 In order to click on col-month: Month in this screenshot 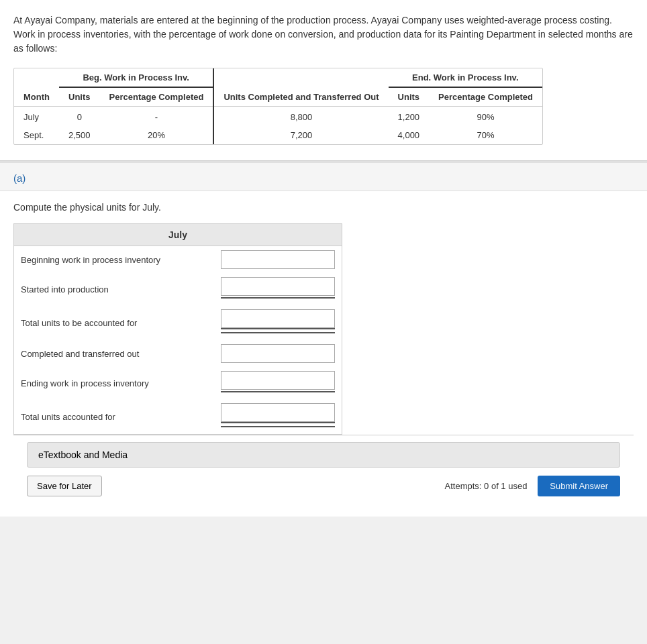, I will do `click(36, 97)`.